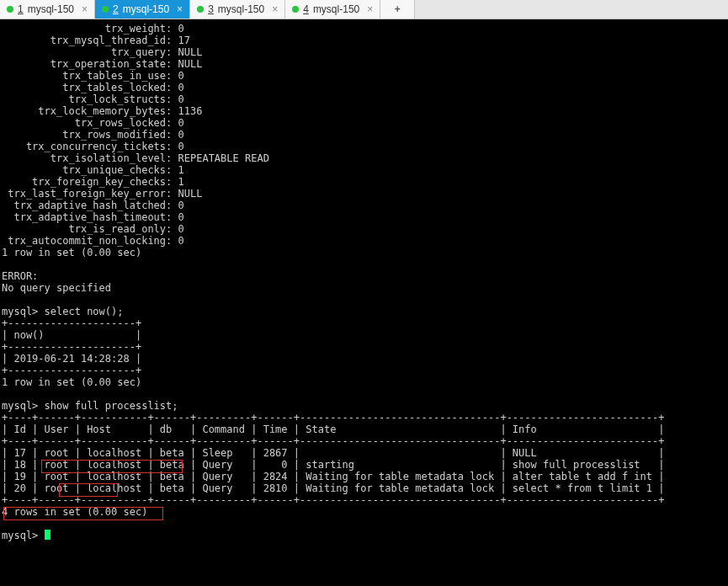 Image resolution: width=728 pixels, height=586 pixels. I want to click on terminal-line: 4 rows in set (0.00 sec), so click(74, 512).